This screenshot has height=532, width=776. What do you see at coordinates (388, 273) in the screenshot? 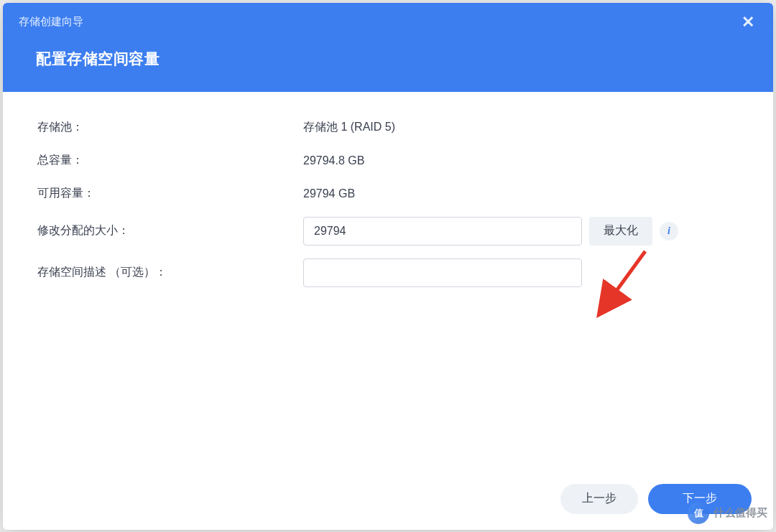
I see `row-description: 存储空间描述 （可选）：` at bounding box center [388, 273].